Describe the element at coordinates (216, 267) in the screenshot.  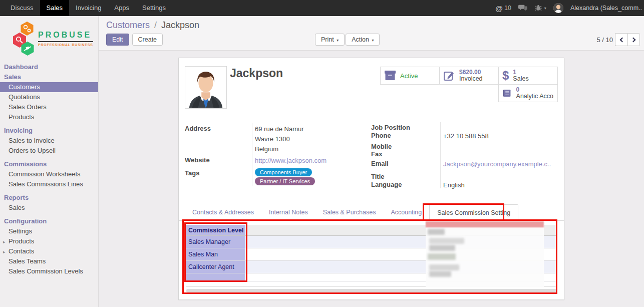
I see `commission-level-cell: Callcenter Agent` at that location.